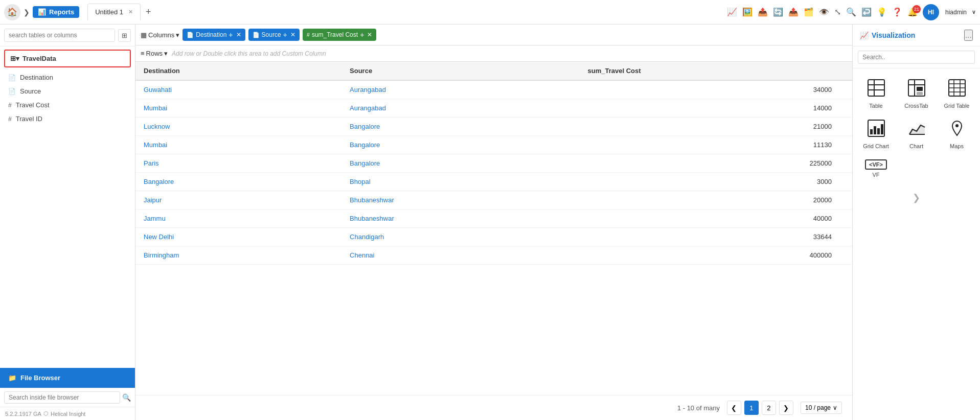 Image resolution: width=980 pixels, height=420 pixels. I want to click on reports-icon: 📊, so click(42, 12).